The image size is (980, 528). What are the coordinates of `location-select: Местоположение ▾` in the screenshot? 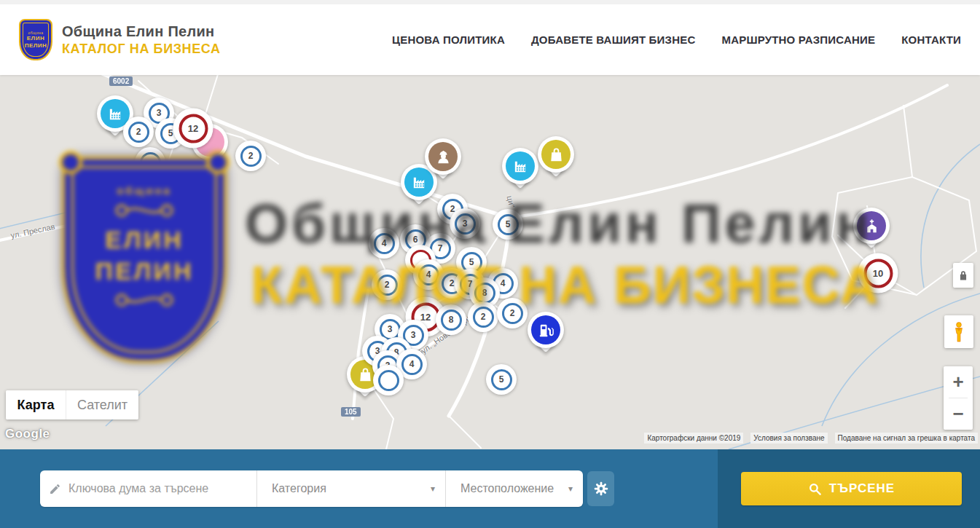 It's located at (514, 489).